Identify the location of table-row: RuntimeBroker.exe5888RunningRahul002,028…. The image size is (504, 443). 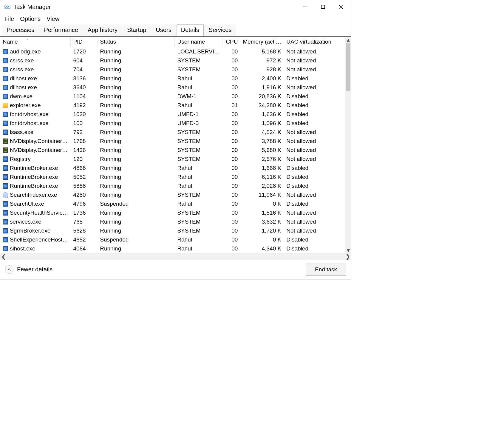
(173, 186).